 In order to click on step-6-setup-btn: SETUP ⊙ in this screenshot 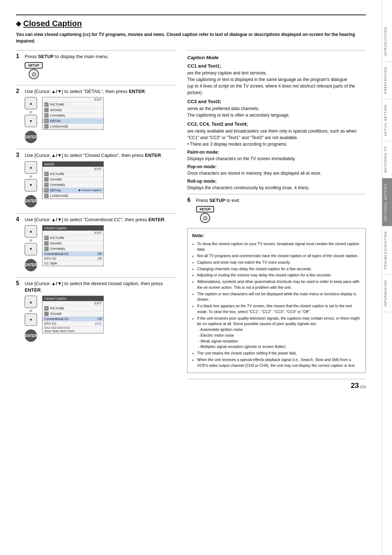, I will do `click(205, 214)`.